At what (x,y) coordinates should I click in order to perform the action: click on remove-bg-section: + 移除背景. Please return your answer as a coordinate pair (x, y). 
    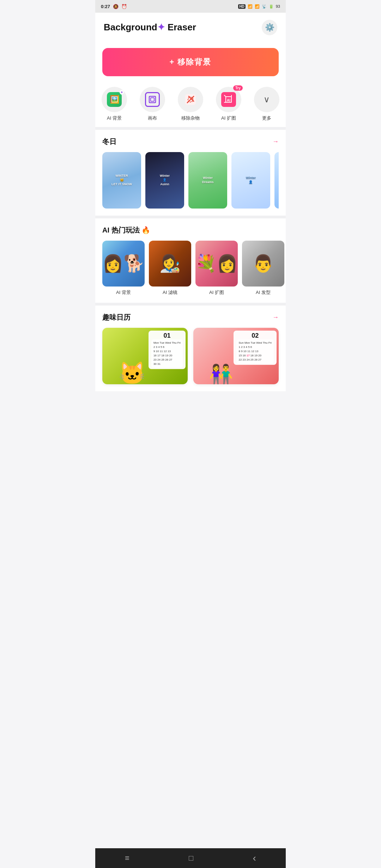
    Looking at the image, I should click on (190, 60).